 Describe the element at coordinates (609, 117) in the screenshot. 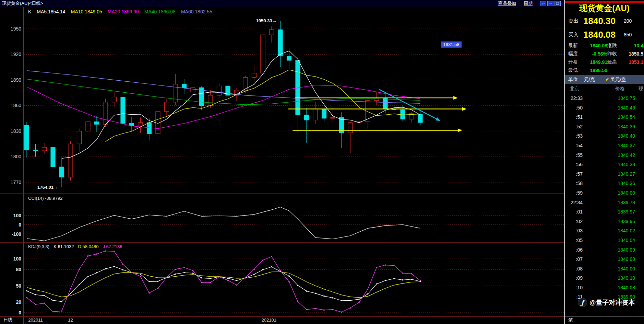

I see `tick-price: 1840.54` at that location.